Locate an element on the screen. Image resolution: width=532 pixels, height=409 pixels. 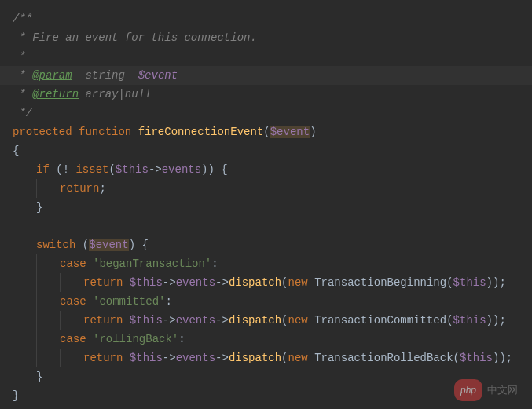
watermark-badge: php is located at coordinates (468, 390).